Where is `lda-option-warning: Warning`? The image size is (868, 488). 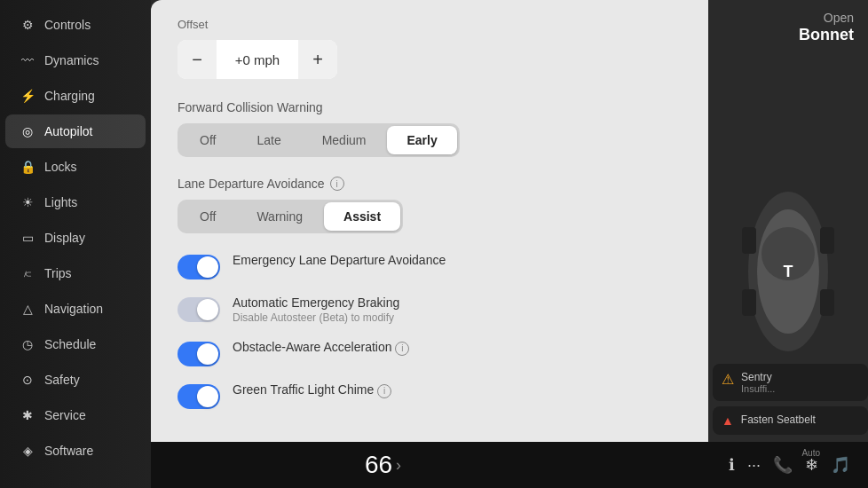 lda-option-warning: Warning is located at coordinates (280, 216).